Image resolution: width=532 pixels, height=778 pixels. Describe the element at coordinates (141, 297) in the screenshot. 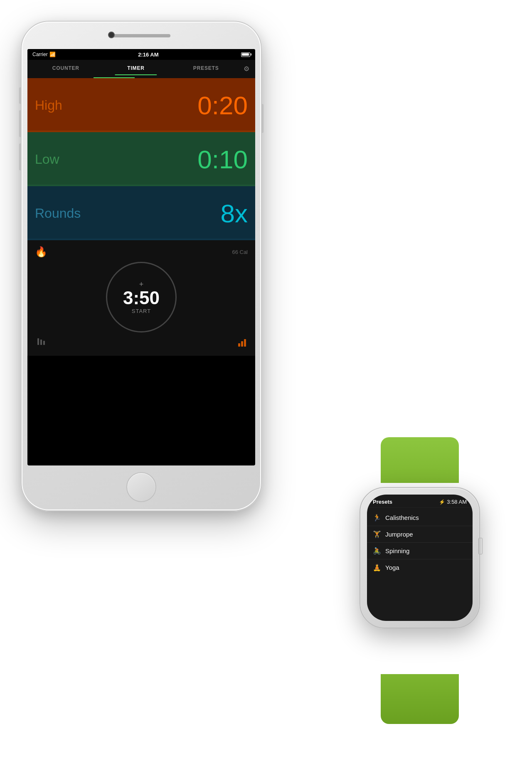

I see `start-button: + 3:50 START` at that location.